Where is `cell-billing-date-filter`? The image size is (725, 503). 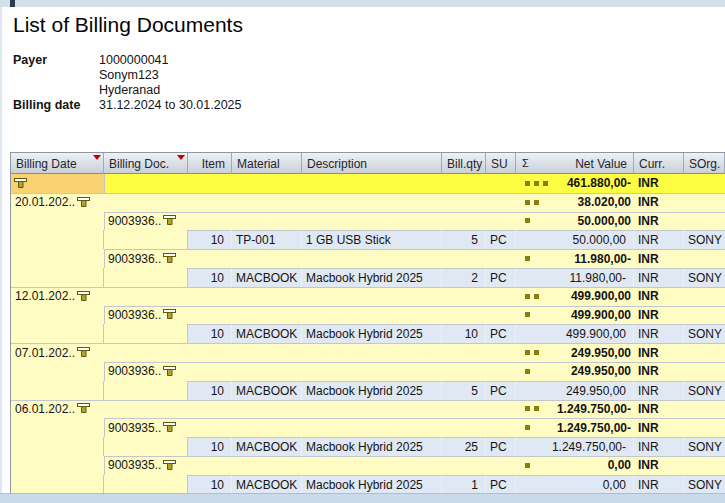 cell-billing-date-filter is located at coordinates (58, 184).